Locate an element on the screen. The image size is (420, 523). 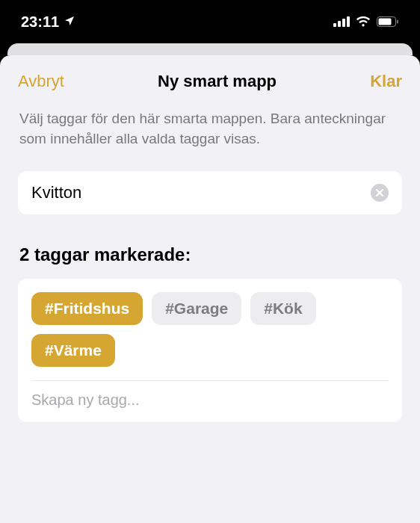
battery-icon is located at coordinates (388, 22).